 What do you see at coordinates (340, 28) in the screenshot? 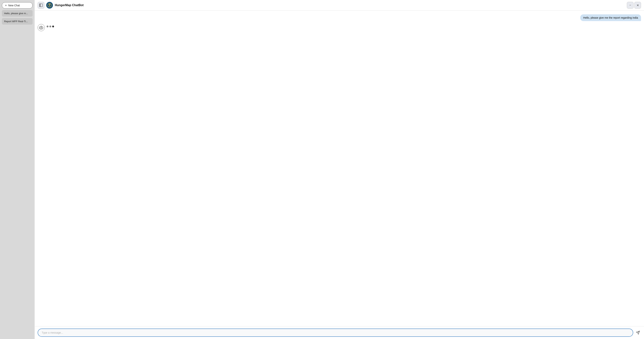
I see `bot-message-row` at bounding box center [340, 28].